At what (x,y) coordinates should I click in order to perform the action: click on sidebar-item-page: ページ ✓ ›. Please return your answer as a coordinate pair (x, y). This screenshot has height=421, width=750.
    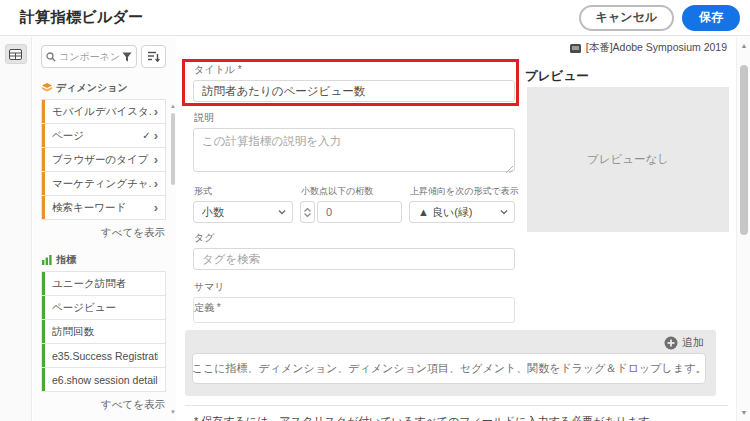
    Looking at the image, I should click on (104, 136).